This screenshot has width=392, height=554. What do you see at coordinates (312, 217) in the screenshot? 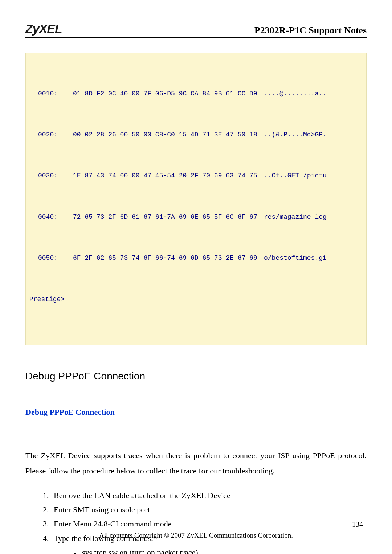
I see `hex-ascii: res/magazine_log` at bounding box center [312, 217].